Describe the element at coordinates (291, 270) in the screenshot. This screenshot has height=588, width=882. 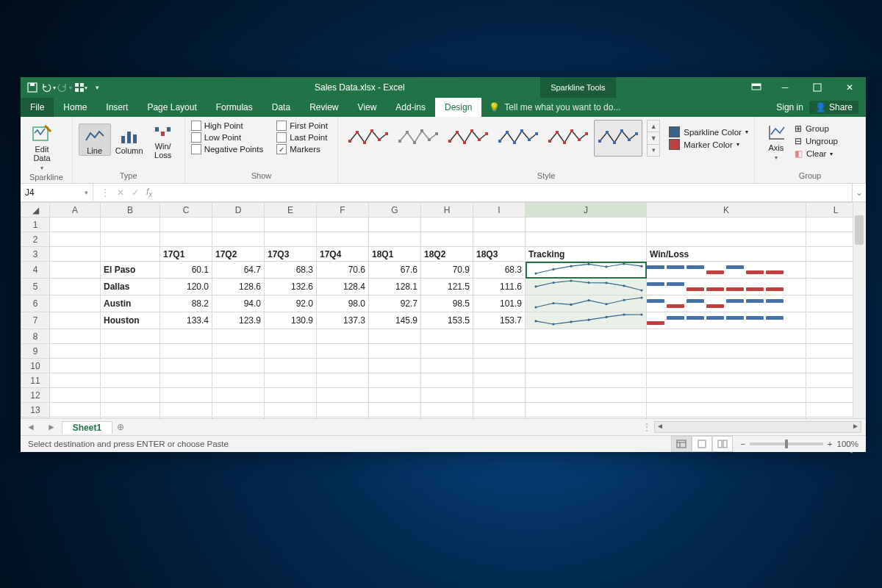
I see `cell-E4: 68.3` at that location.